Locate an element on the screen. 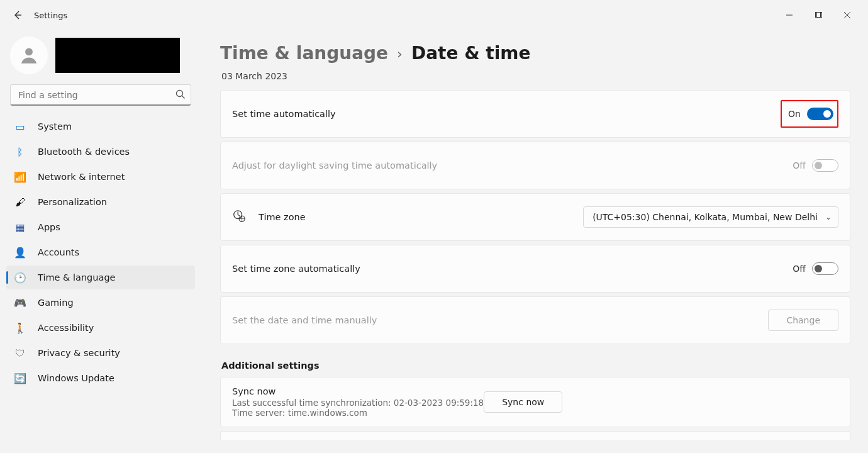  toggle-auto-time-zone is located at coordinates (825, 269).